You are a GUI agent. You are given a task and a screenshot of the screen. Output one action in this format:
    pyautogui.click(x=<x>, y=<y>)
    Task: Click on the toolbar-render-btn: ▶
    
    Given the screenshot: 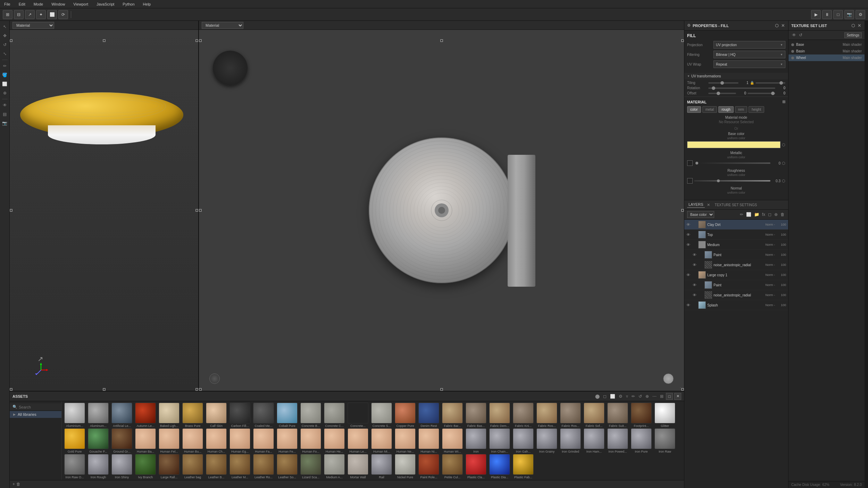 What is the action you would take?
    pyautogui.click(x=816, y=15)
    